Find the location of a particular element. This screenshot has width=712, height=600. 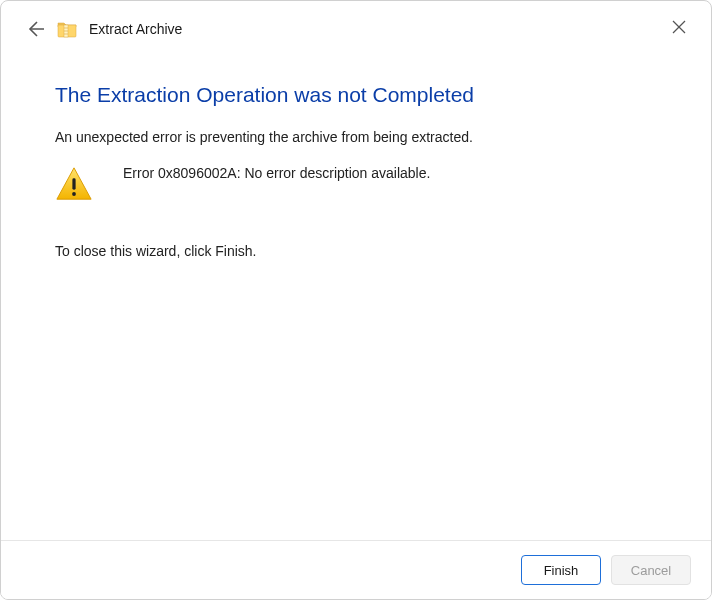

error-detail-row: Error 0x8096002A: No error description a… is located at coordinates (356, 183).